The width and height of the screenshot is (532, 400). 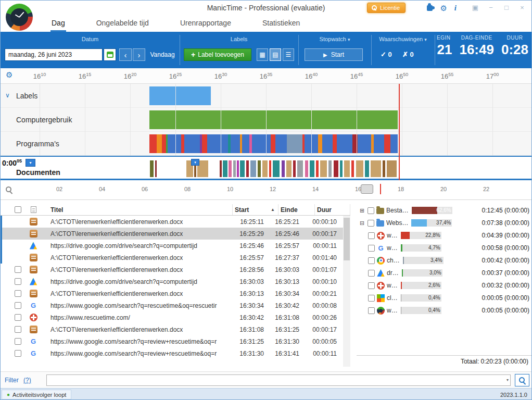 I want to click on expander-icon: ⊞, so click(x=362, y=210).